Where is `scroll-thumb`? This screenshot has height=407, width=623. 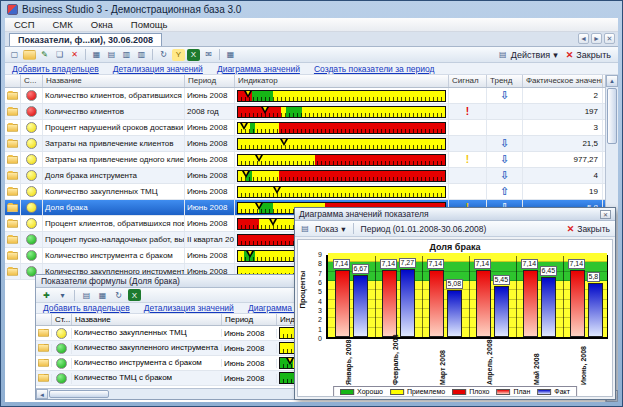 scroll-thumb is located at coordinates (612, 116).